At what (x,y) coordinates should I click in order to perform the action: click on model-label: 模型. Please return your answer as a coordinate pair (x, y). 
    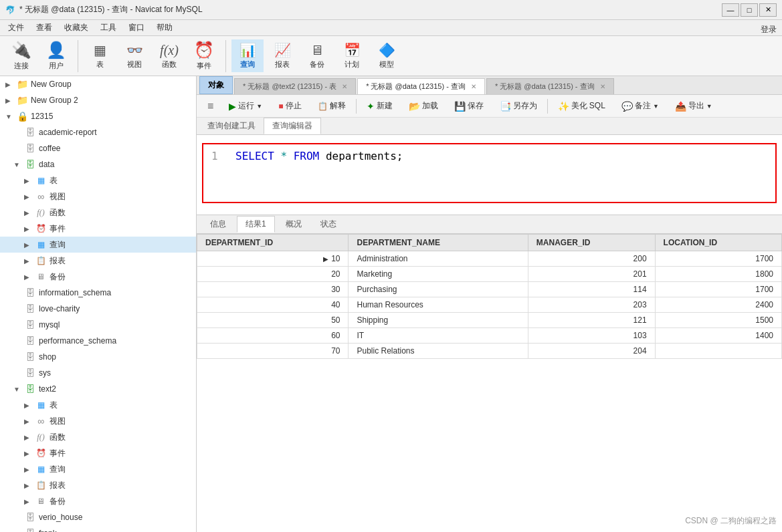
    Looking at the image, I should click on (387, 64).